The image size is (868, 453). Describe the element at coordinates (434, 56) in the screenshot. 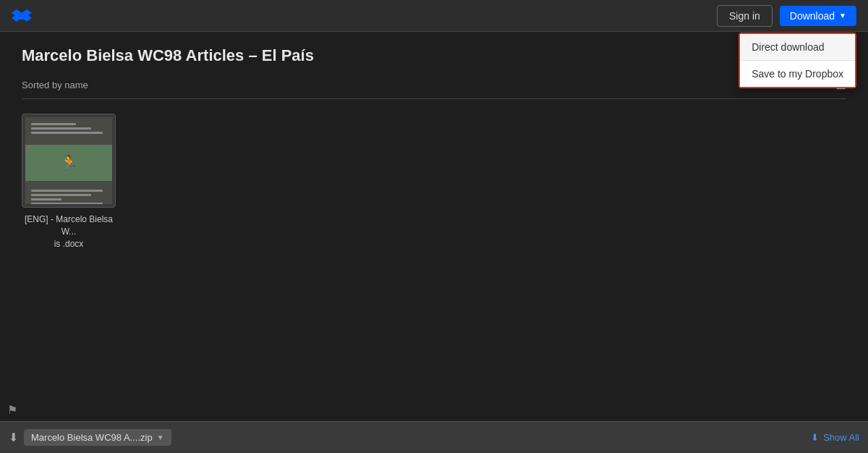

I see `page-title: Marcelo Bielsa WC98 Articles – El País` at that location.